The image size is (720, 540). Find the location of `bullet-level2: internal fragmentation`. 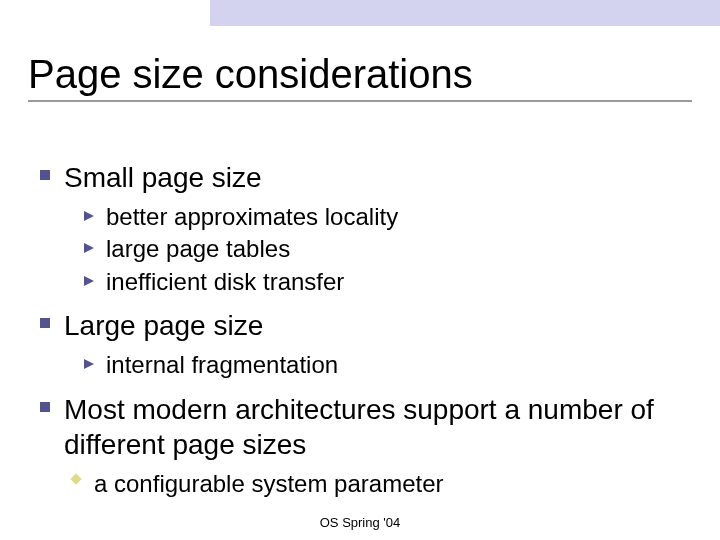

bullet-level2: internal fragmentation is located at coordinates (382, 365).